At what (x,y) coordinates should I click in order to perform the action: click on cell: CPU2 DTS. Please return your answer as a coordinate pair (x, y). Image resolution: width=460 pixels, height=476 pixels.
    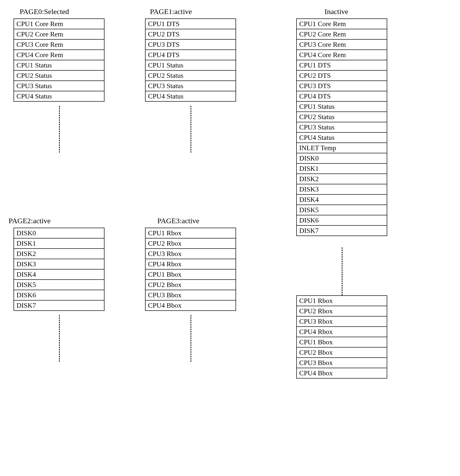
    Looking at the image, I should click on (342, 76).